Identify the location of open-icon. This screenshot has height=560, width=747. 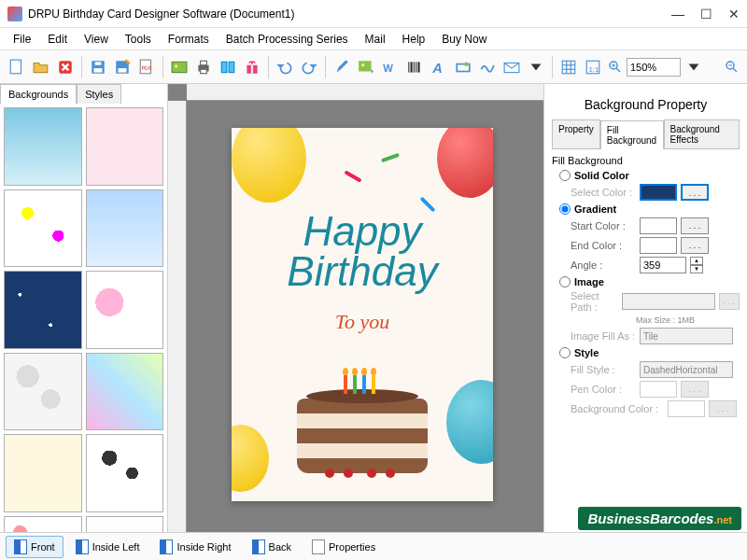
(41, 67).